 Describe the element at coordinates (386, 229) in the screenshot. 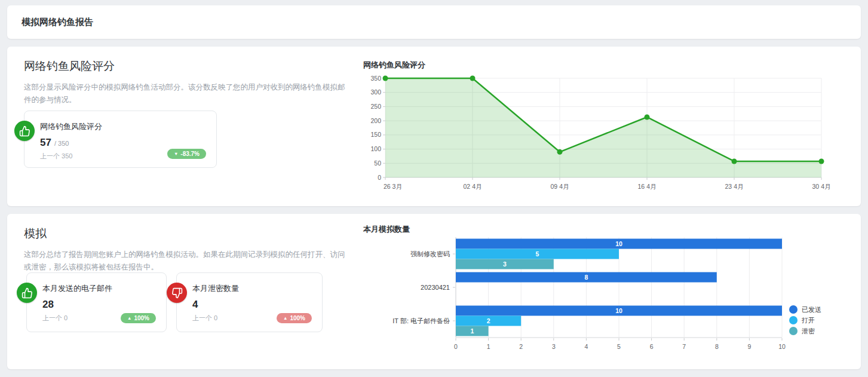

I see `svg-text: 本月模拟数量` at that location.